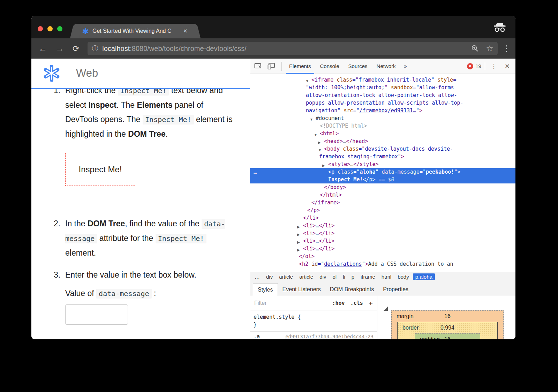 The image size is (558, 392). What do you see at coordinates (383, 95) in the screenshot?
I see `dom-node: allow-orientation-lock allow-pointer-loc…` at bounding box center [383, 95].